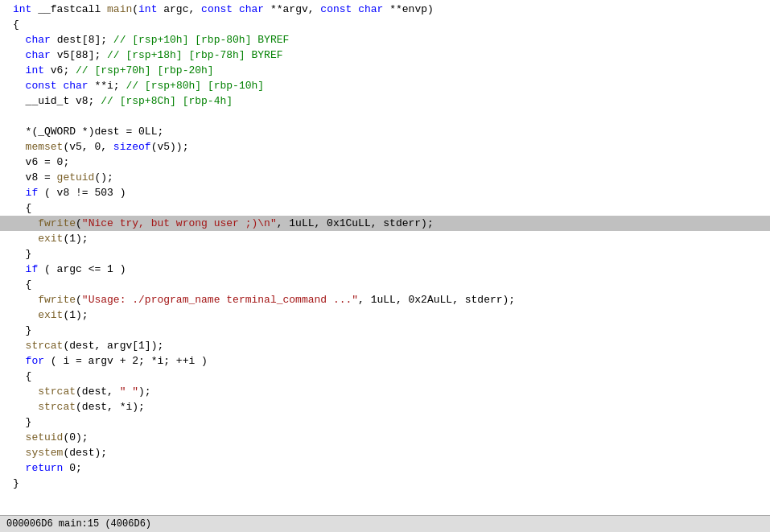  What do you see at coordinates (79, 524) in the screenshot?
I see `status-text: 000006D6 main:15 (4006D6)` at bounding box center [79, 524].